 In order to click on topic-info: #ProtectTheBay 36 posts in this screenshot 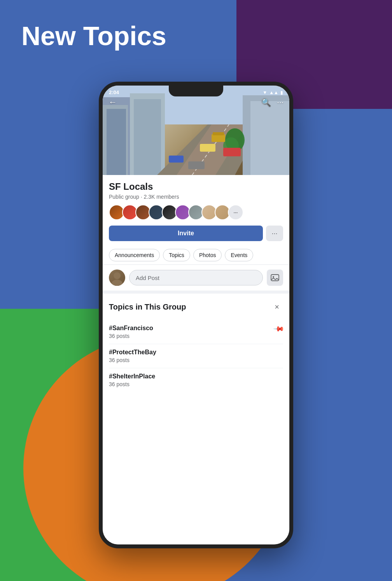, I will do `click(133, 356)`.